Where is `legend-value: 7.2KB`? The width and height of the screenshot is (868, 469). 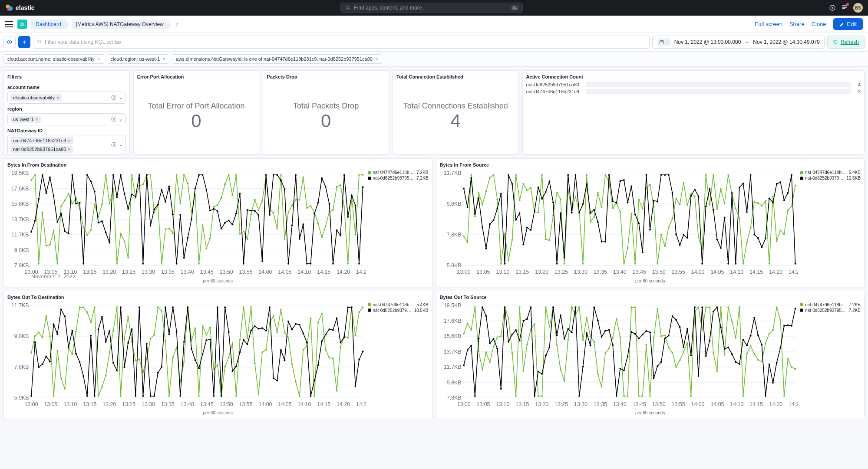
legend-value: 7.2KB is located at coordinates (422, 178).